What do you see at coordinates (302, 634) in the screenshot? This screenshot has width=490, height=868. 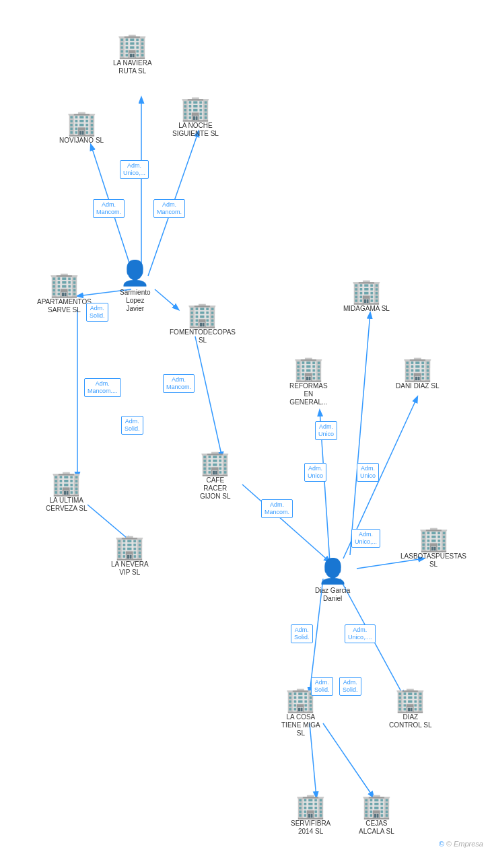 I see `badge-adm-solid-3: Adm.Solid.` at bounding box center [302, 634].